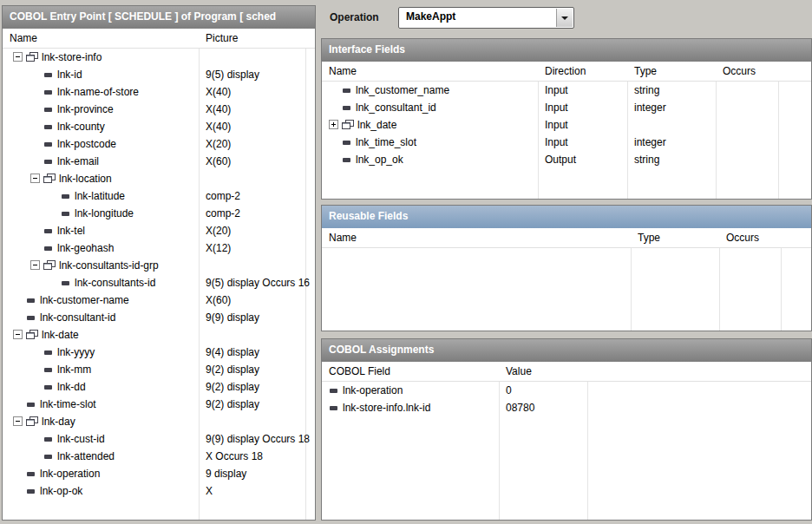 This screenshot has width=812, height=524. Describe the element at coordinates (333, 125) in the screenshot. I see `expand-icon` at that location.